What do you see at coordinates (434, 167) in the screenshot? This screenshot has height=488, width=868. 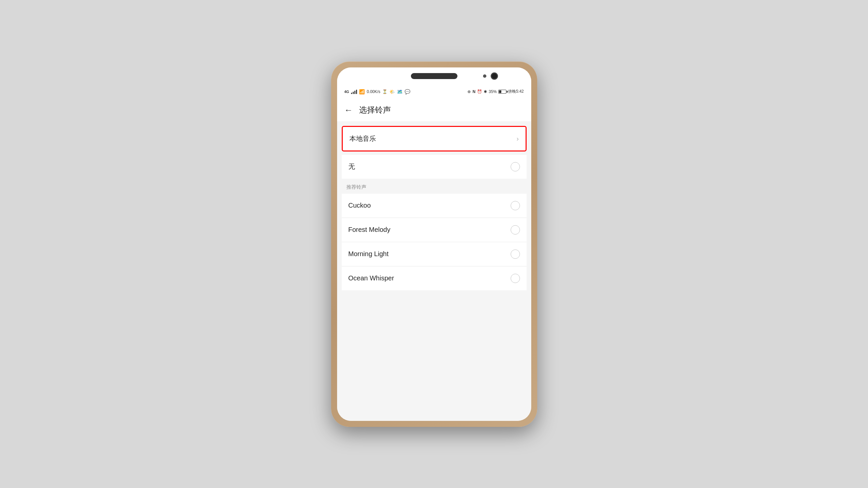 I see `none-option-row: 无` at bounding box center [434, 167].